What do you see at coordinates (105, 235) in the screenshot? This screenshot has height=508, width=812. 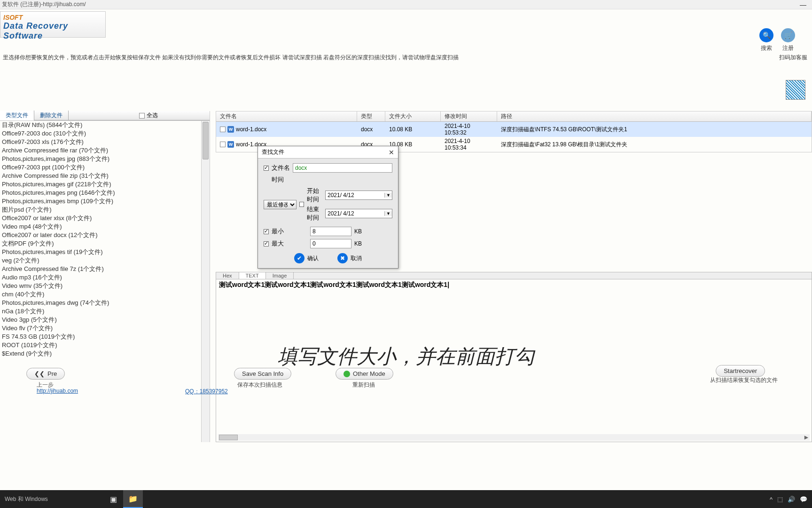 I see `tree-item: Office2007 or later docx (12个文件)` at bounding box center [105, 235].